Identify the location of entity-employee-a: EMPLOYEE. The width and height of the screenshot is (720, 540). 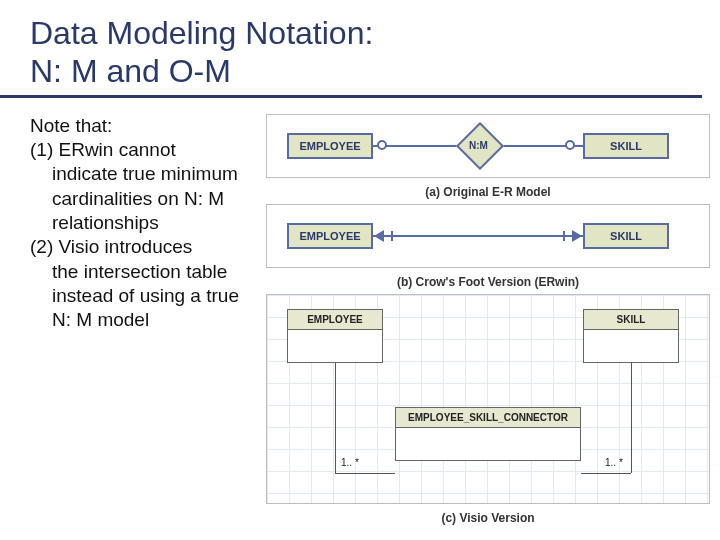
(330, 146).